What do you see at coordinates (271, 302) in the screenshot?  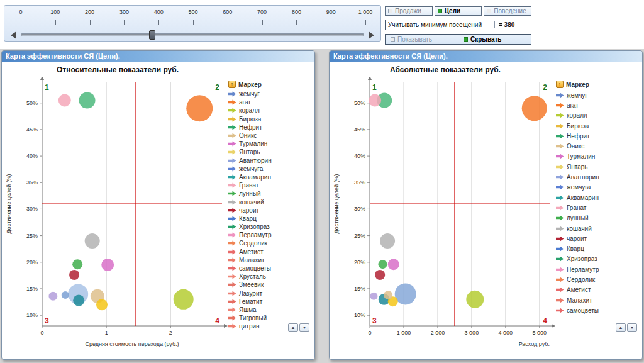 I see `legend-item: Гематит` at bounding box center [271, 302].